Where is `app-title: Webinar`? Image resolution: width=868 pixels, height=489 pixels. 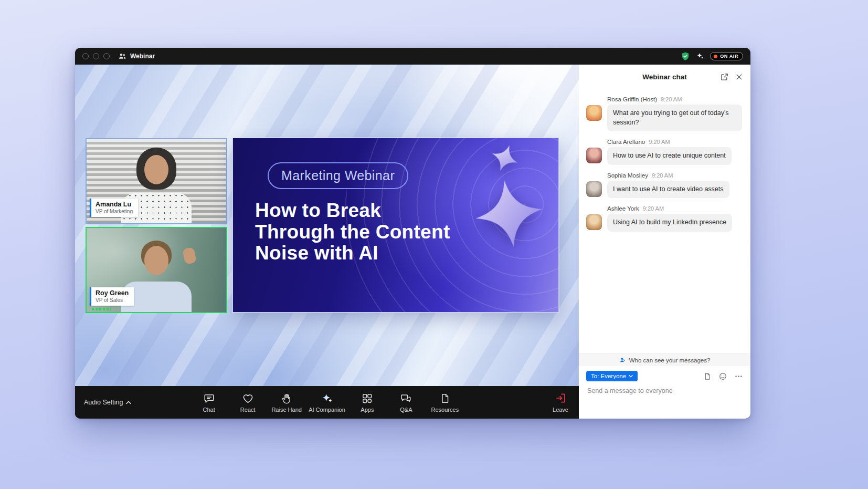
app-title: Webinar is located at coordinates (136, 56).